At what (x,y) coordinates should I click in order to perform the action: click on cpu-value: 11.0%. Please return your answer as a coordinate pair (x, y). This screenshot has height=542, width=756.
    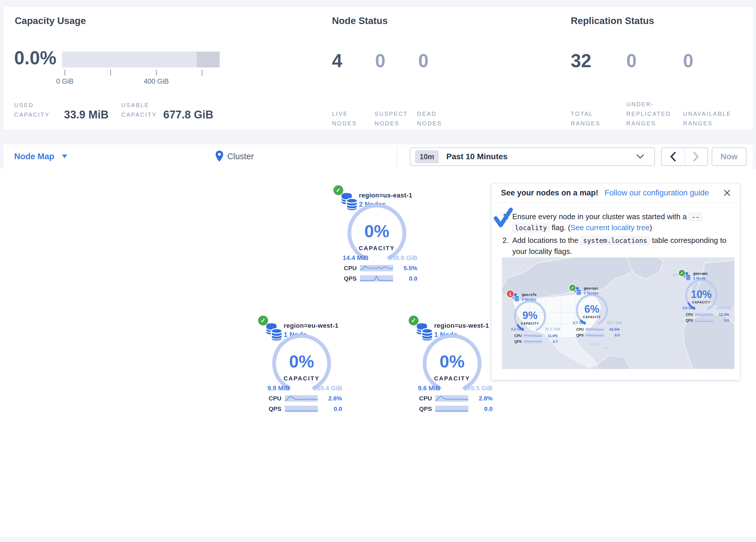
    Looking at the image, I should click on (550, 336).